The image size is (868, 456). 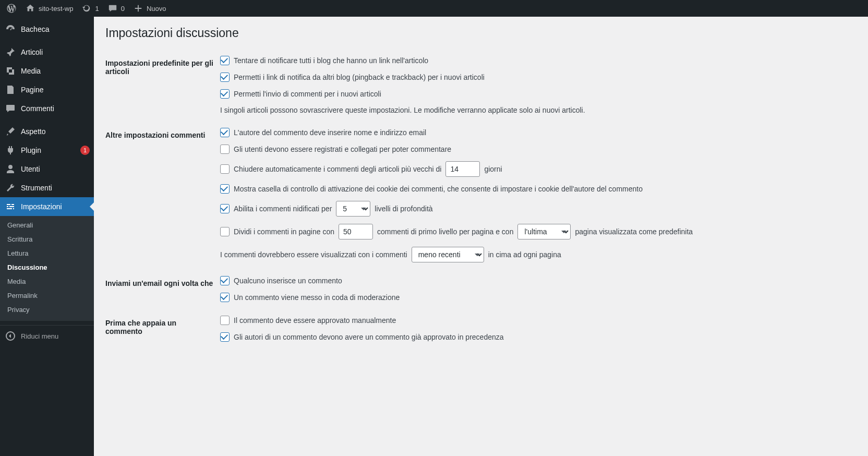 What do you see at coordinates (47, 90) in the screenshot?
I see `menu-pages: Pagine` at bounding box center [47, 90].